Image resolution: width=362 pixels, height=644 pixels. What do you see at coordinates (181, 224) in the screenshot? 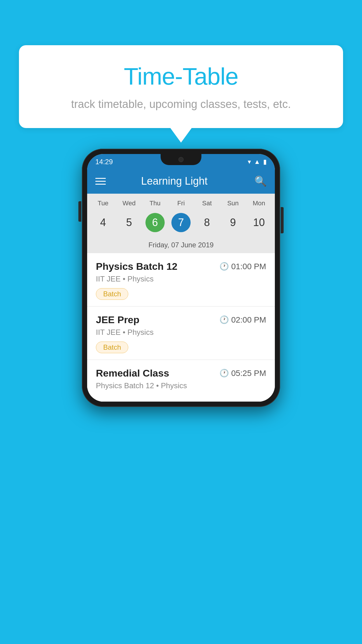
I see `calendar-dates: 4 5 6 7 8 9 10` at bounding box center [181, 224].